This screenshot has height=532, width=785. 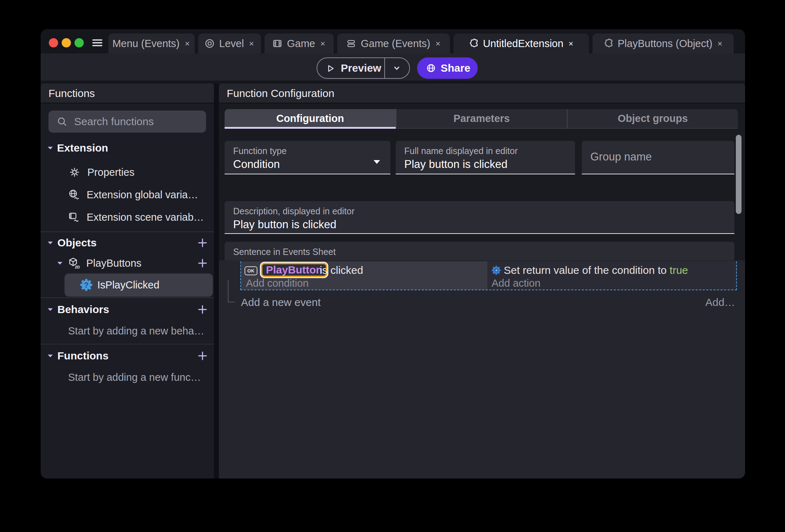 I want to click on full-name-field: Full name displayed in editor Play butto…, so click(x=486, y=158).